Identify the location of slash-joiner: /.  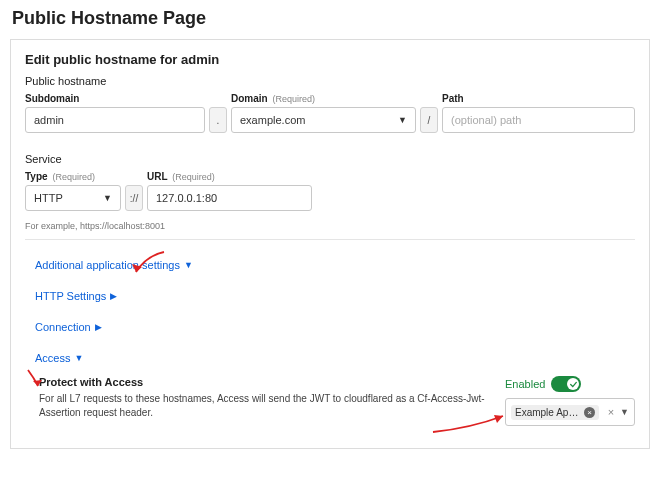
(429, 120).